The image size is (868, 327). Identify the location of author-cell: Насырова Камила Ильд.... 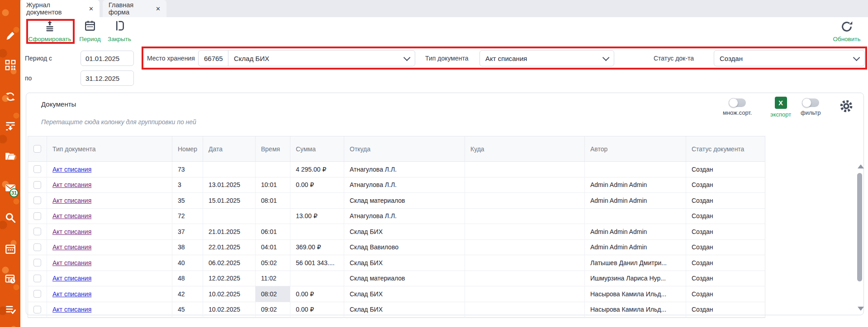
(636, 310).